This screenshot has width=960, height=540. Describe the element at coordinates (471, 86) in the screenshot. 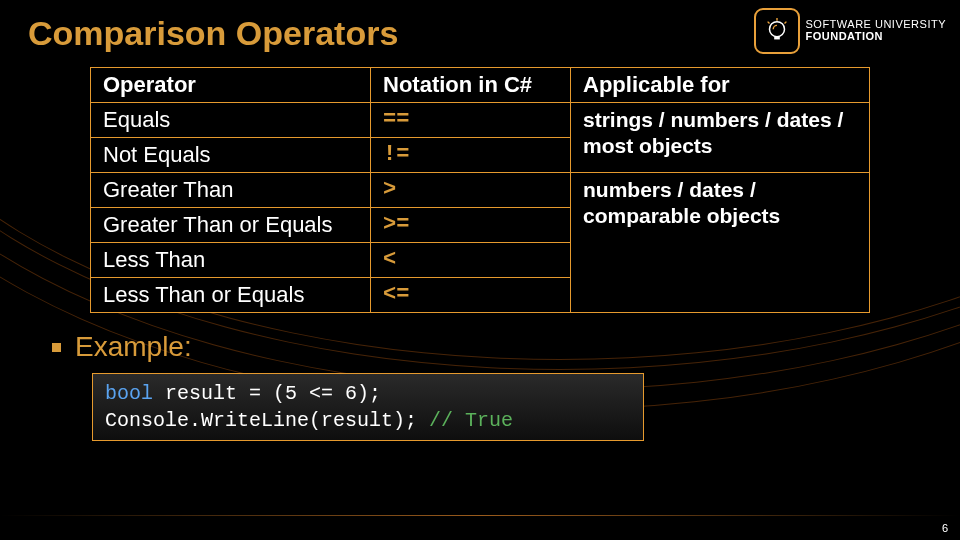

I see `col-header-notation: Notation in C#` at that location.